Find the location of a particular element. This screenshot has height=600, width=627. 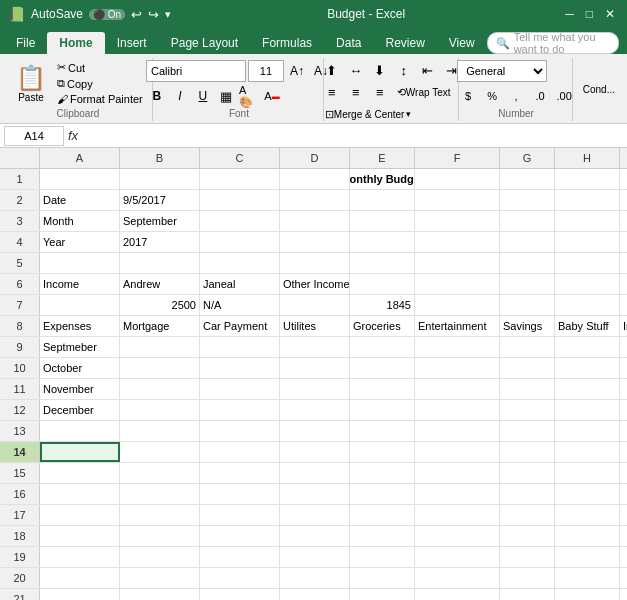

cell-i15 is located at coordinates (624, 473).